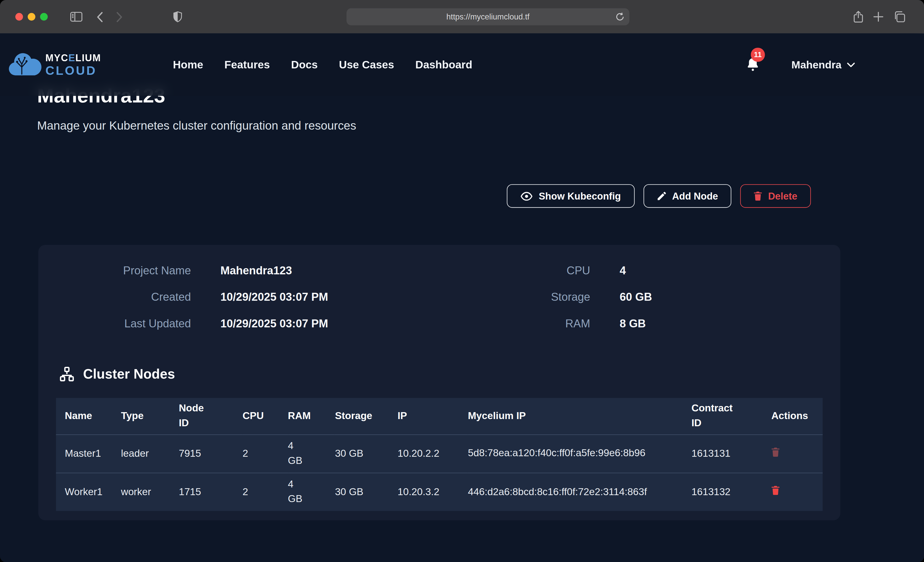  Describe the element at coordinates (76, 16) in the screenshot. I see `sidebar-toggle-icon` at that location.